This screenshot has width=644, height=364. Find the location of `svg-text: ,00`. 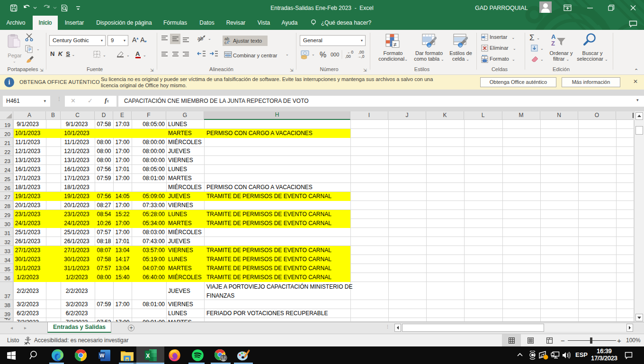

svg-text: ,00 is located at coordinates (348, 56).